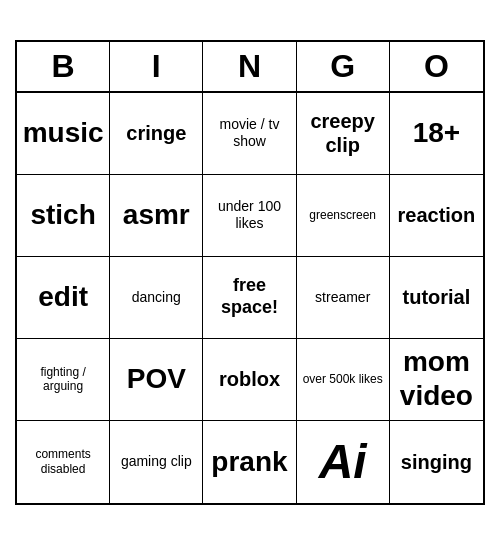  Describe the element at coordinates (156, 380) in the screenshot. I see `bingo-cell-16: POV` at that location.